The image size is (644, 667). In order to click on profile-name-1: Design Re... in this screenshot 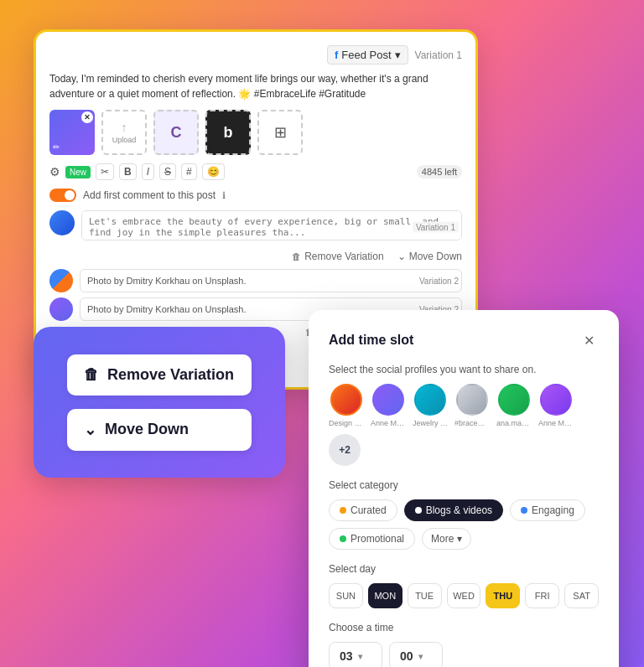, I will do `click(346, 423)`.